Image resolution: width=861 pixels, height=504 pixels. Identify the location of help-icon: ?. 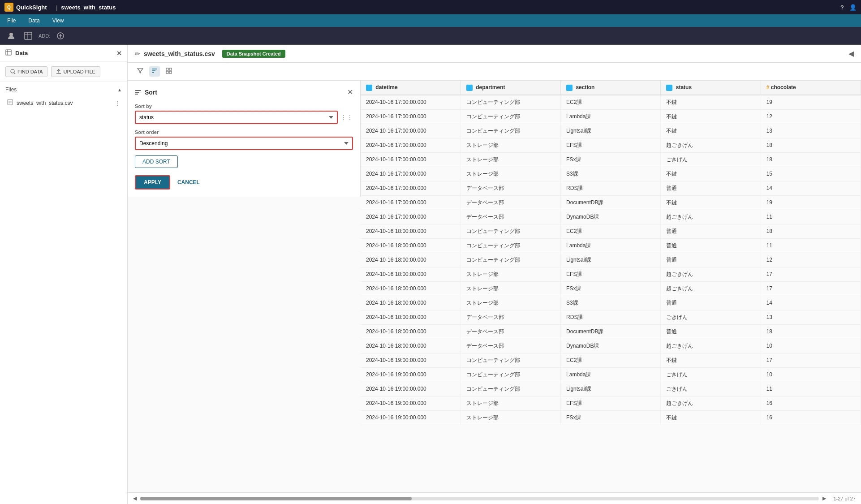
(842, 7).